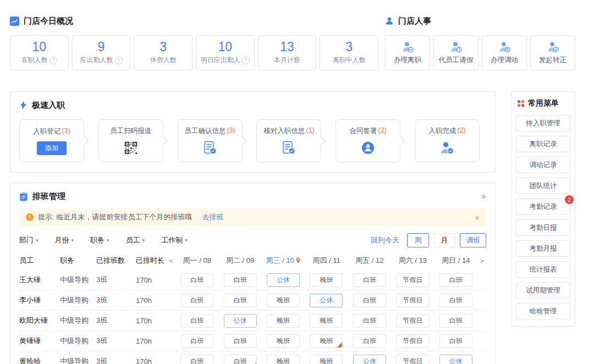 The height and width of the screenshot is (364, 594). Describe the element at coordinates (226, 53) in the screenshot. I see `stat-card-tomorrow: 10 明日应出勤人?` at that location.